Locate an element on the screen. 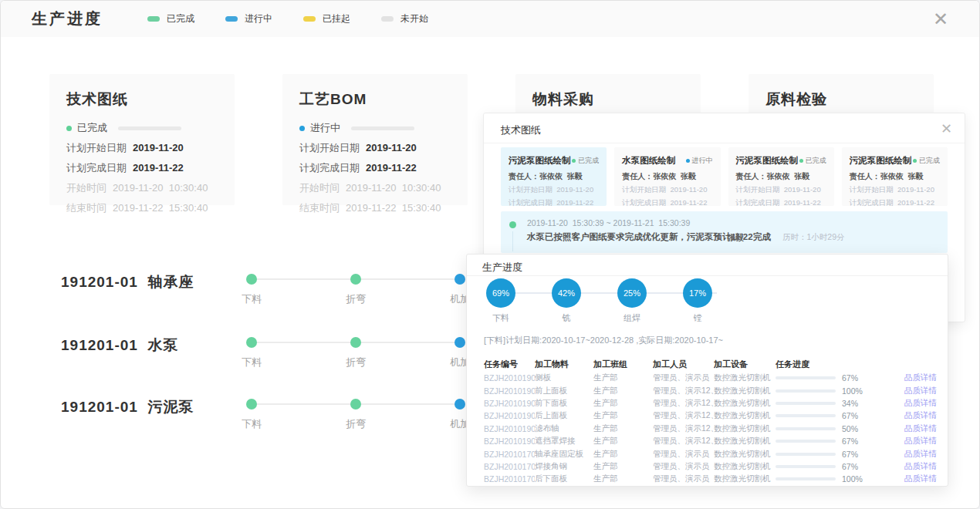 The width and height of the screenshot is (980, 509). table-row: BZJH201019007 前上面板 生产部 管理员、演示12、演示11 数控激… is located at coordinates (710, 390).